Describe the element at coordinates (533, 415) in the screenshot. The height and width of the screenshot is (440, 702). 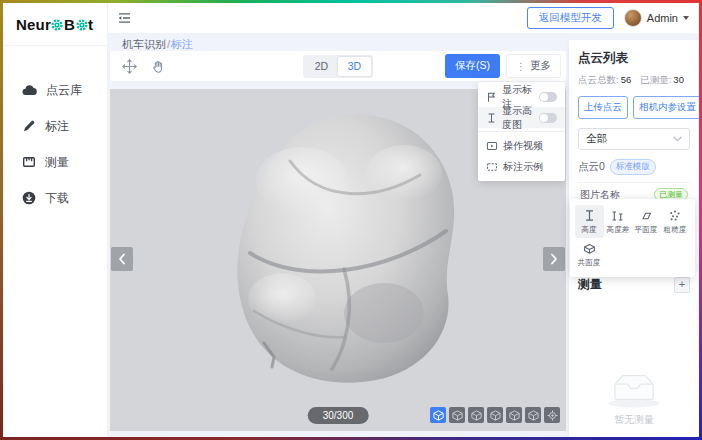
I see `view-cube-top-button` at that location.